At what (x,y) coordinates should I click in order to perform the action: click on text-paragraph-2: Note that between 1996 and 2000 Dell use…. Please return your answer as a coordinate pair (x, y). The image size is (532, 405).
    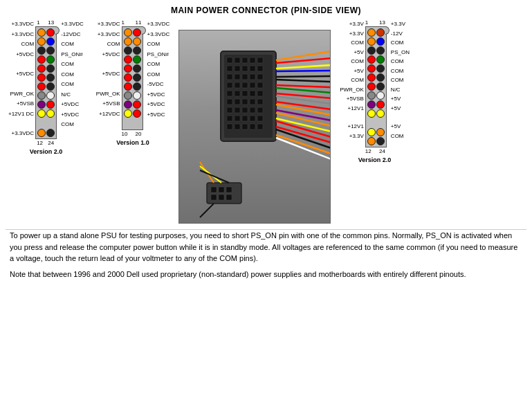
    Looking at the image, I should click on (266, 274).